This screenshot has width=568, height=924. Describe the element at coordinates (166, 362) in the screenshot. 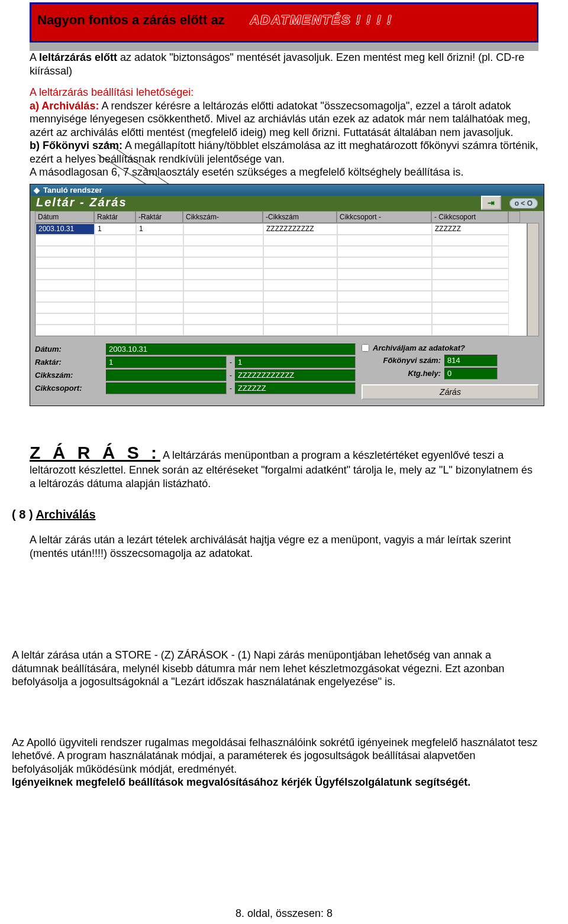

I see `raktar-from-input` at that location.